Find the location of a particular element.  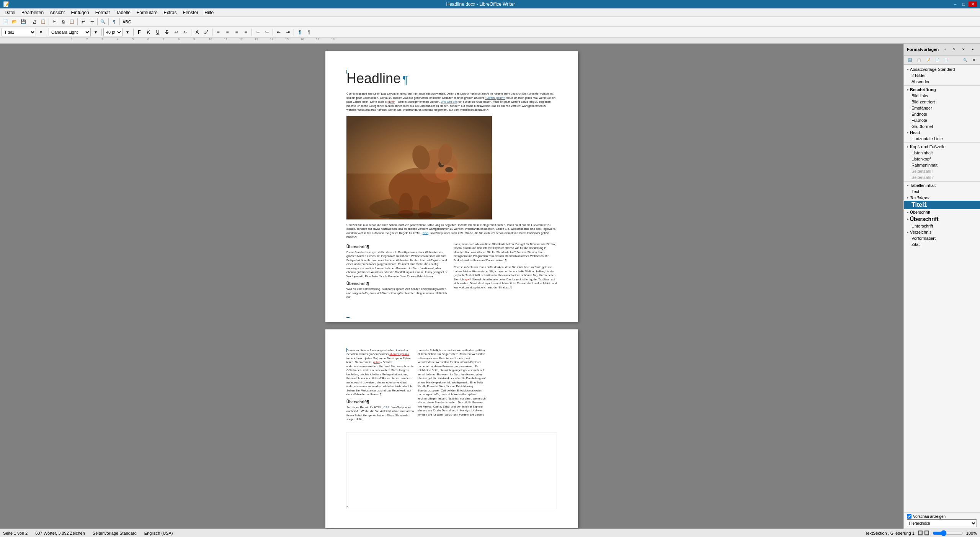

sidebar-menu-btn: ▾ is located at coordinates (973, 49).